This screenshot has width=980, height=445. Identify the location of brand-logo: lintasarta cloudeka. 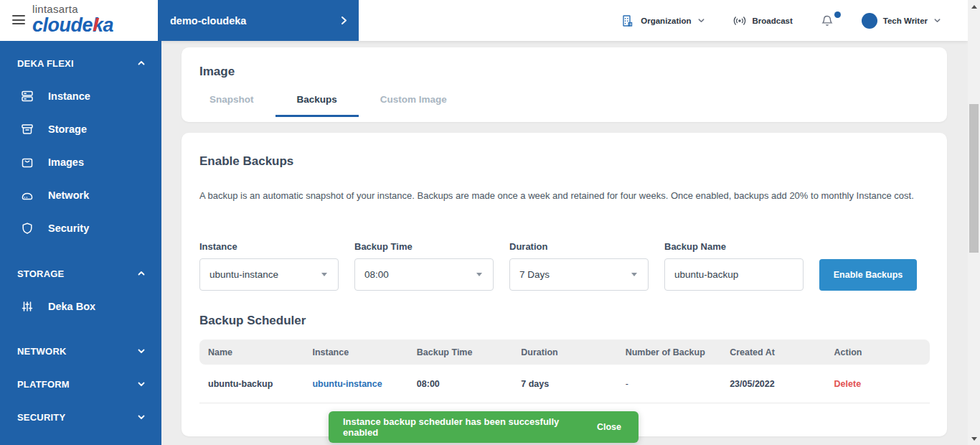
(73, 19).